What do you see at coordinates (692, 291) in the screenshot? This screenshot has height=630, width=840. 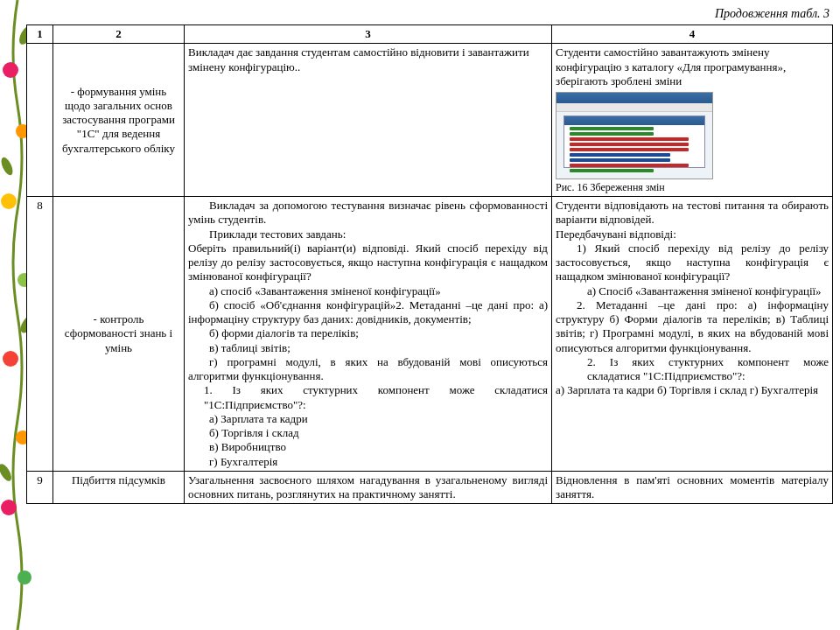 I see `r8c4-a: а) Спосіб «Завантаження зміненої конфігу…` at bounding box center [692, 291].